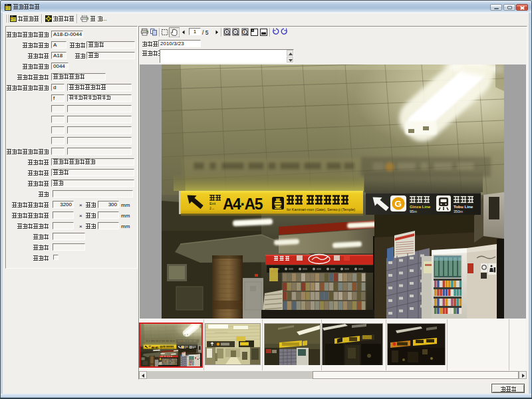  What do you see at coordinates (414, 211) in the screenshot?
I see `svg-text: 95m` at bounding box center [414, 211].